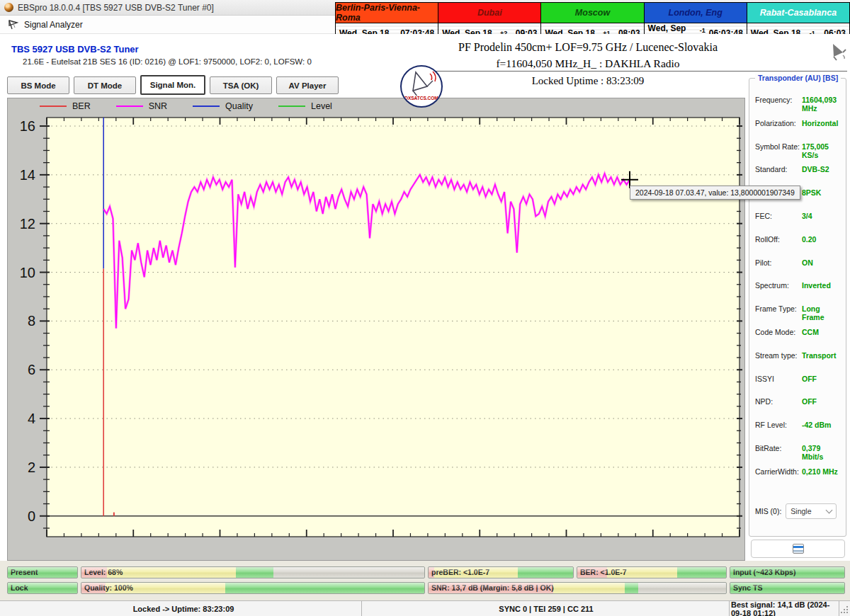 Image resolution: width=850 pixels, height=616 pixels. Describe the element at coordinates (799, 316) in the screenshot. I see `row-frame-type: Frame Type:Long Frame` at that location.